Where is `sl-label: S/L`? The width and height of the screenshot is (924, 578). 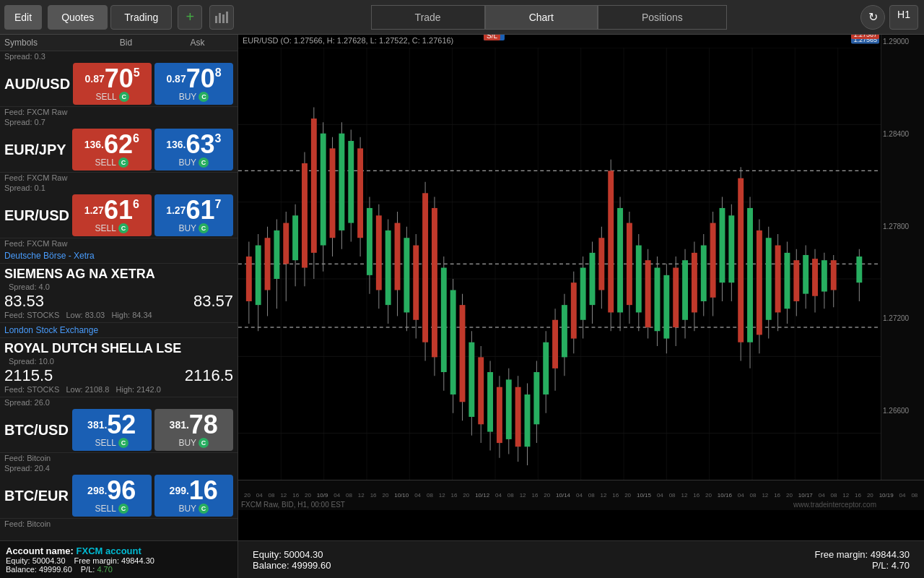 sl-label: S/L is located at coordinates (492, 38).